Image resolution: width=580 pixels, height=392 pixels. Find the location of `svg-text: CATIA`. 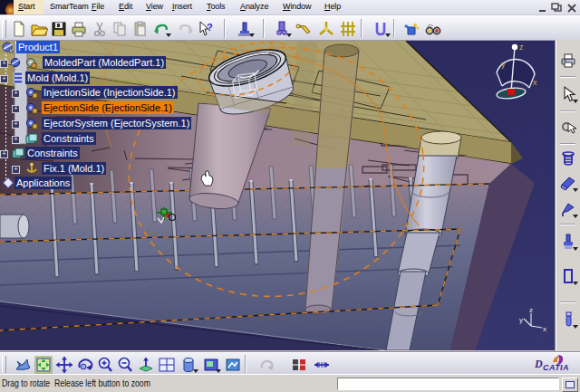

svg-text: CATIA is located at coordinates (556, 368).